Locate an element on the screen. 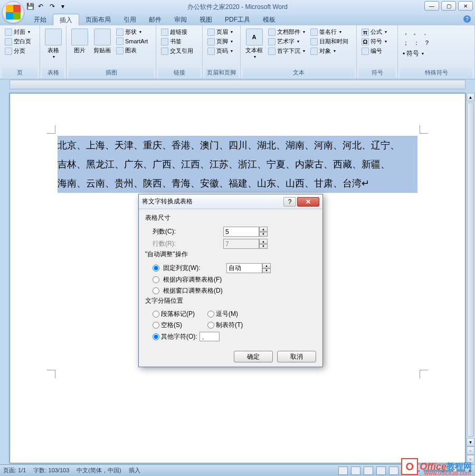  dialog-close-button: ✕ is located at coordinates (308, 202).